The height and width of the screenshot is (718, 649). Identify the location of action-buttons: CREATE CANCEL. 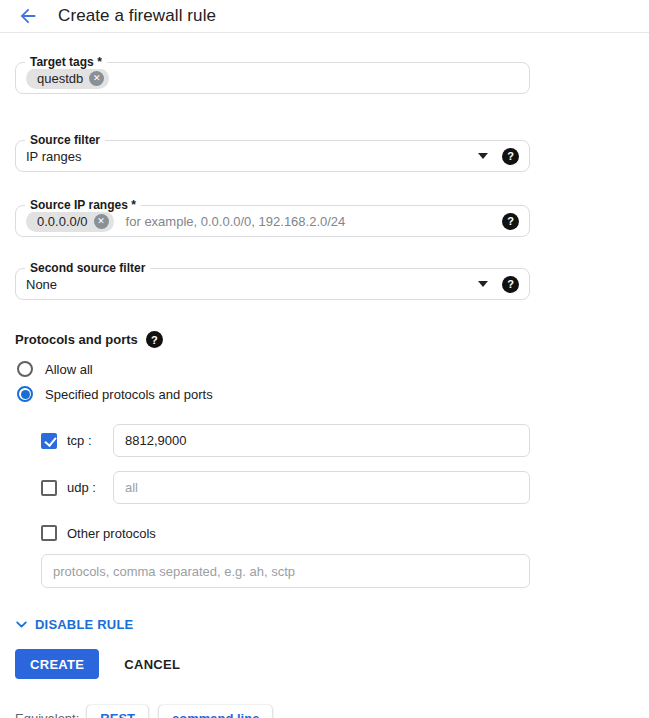
(272, 664).